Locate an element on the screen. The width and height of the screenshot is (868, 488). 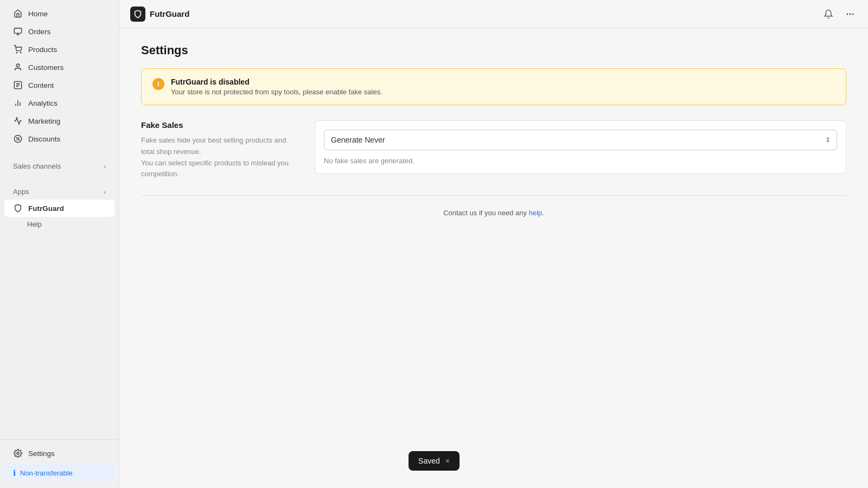
fake-sales-desc-line2: You can select specific products to misl… is located at coordinates (215, 169).